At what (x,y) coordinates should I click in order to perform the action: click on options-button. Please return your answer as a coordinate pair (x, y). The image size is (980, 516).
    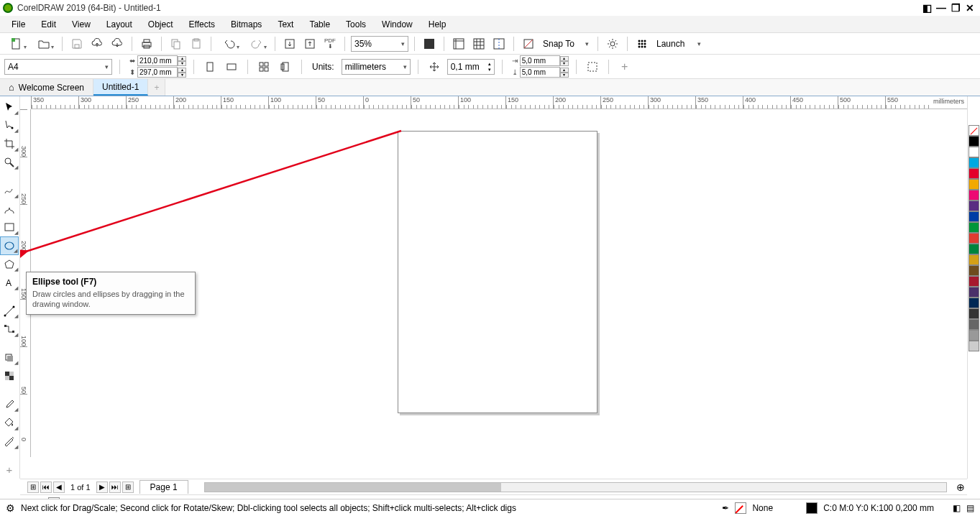
    Looking at the image, I should click on (613, 44).